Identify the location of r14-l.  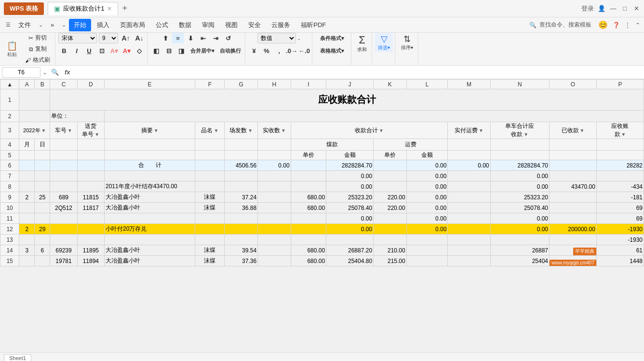
(427, 250).